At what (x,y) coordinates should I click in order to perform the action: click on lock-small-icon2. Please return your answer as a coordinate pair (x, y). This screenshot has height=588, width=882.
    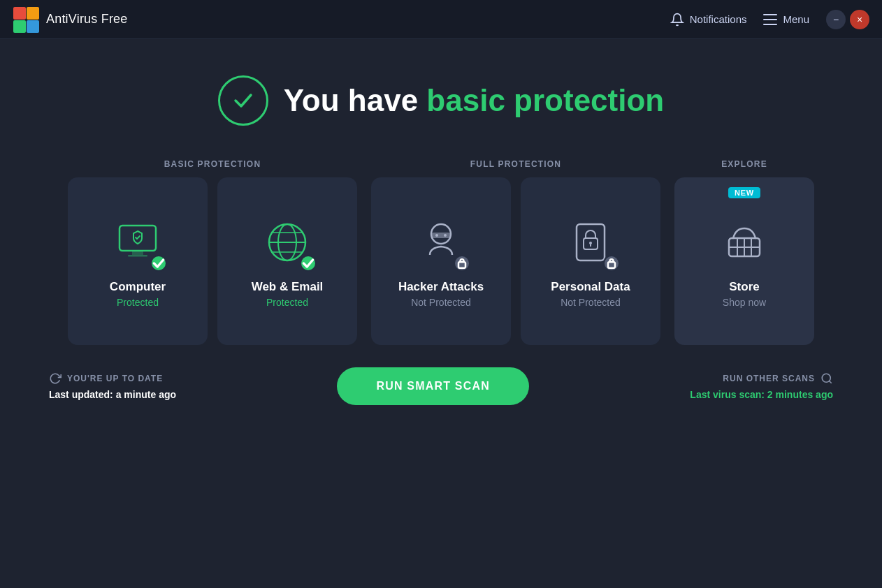
    Looking at the image, I should click on (612, 263).